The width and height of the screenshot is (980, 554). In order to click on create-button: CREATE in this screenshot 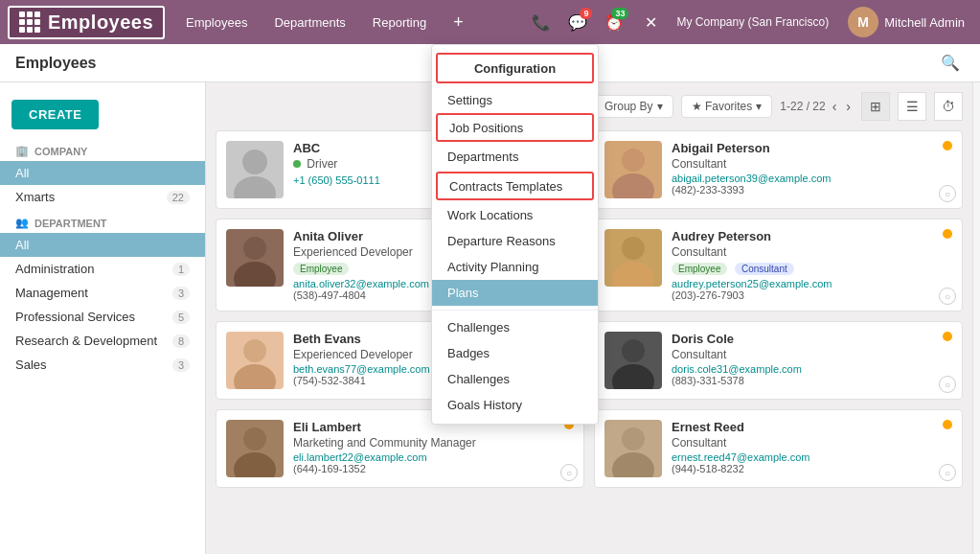, I will do `click(56, 115)`.